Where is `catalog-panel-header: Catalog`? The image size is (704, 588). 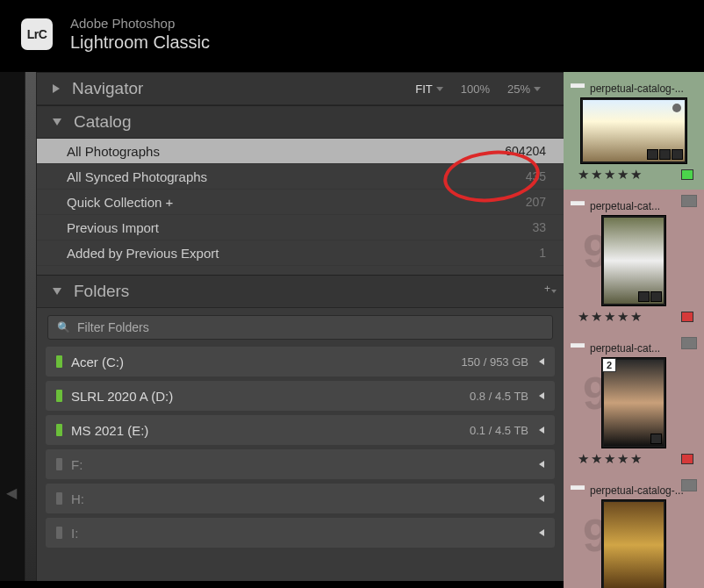 catalog-panel-header: Catalog is located at coordinates (300, 122).